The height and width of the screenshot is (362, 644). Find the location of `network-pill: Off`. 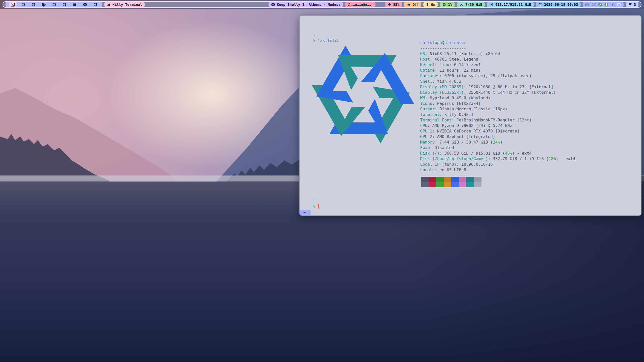

network-pill: Off is located at coordinates (413, 5).